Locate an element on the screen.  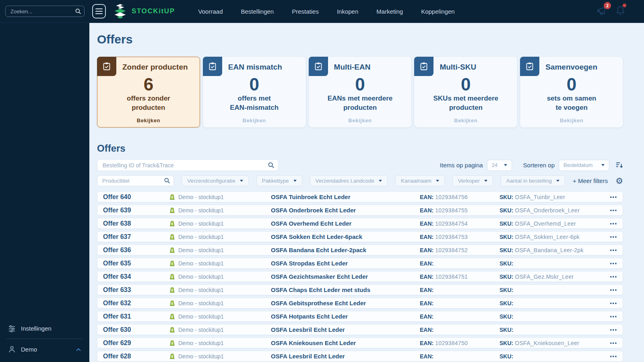
table-row: Offer 630 S Demo - stockitup1 OSFA Leesb… is located at coordinates (360, 330).